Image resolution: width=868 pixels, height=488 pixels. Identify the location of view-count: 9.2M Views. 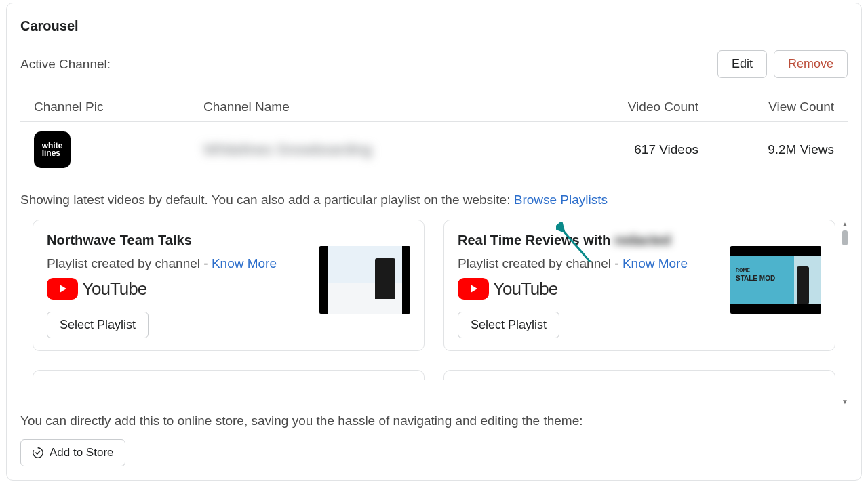
(766, 150).